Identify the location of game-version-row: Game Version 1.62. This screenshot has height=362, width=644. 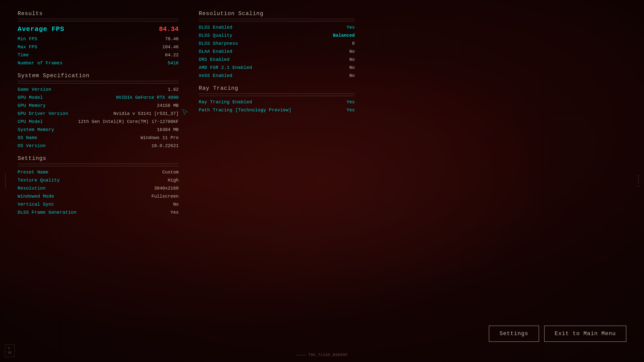
(98, 89).